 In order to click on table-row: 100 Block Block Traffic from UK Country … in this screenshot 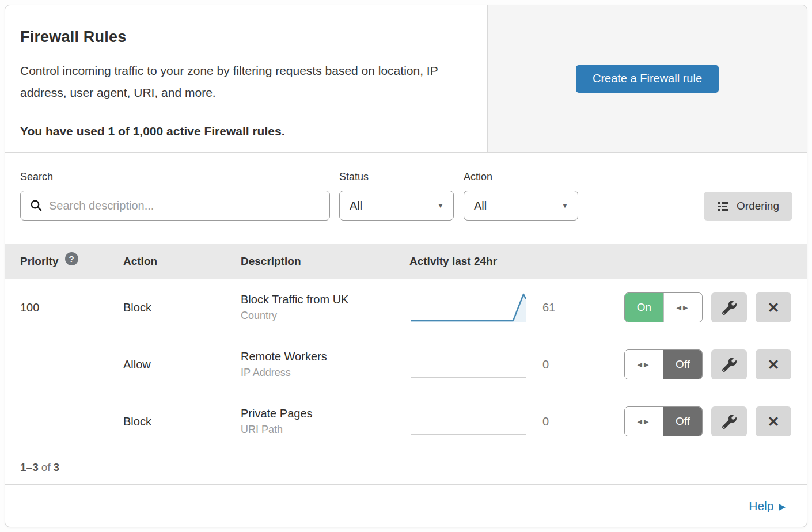, I will do `click(406, 307)`.